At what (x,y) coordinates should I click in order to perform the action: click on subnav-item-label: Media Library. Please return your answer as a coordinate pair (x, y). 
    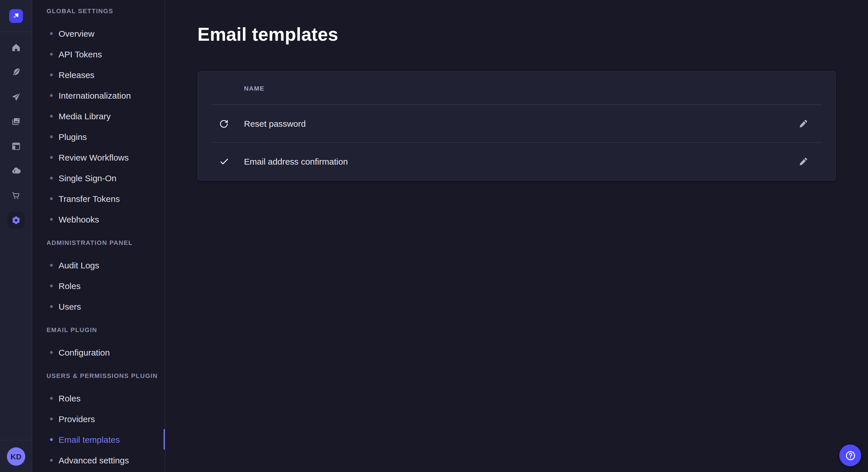
    Looking at the image, I should click on (85, 116).